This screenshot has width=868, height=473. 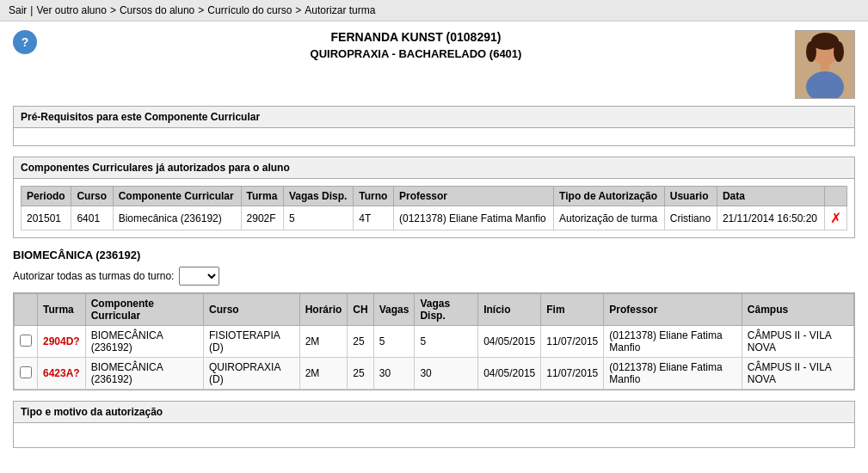 I want to click on cell-vagas-2: 30, so click(x=394, y=373).